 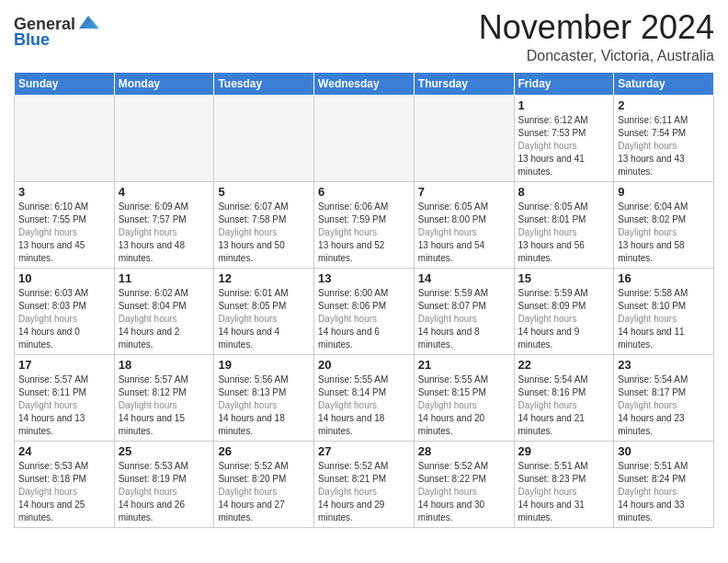 I want to click on day-number: 6, so click(x=364, y=191).